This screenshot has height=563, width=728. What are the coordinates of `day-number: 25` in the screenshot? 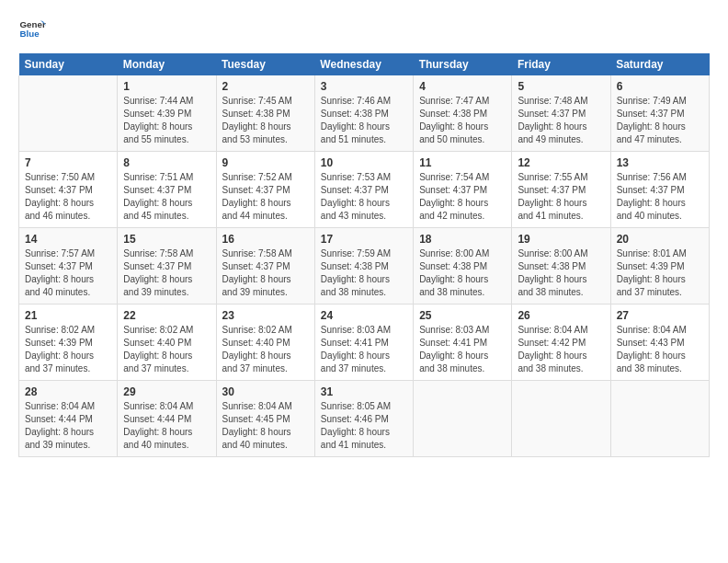 It's located at (462, 316).